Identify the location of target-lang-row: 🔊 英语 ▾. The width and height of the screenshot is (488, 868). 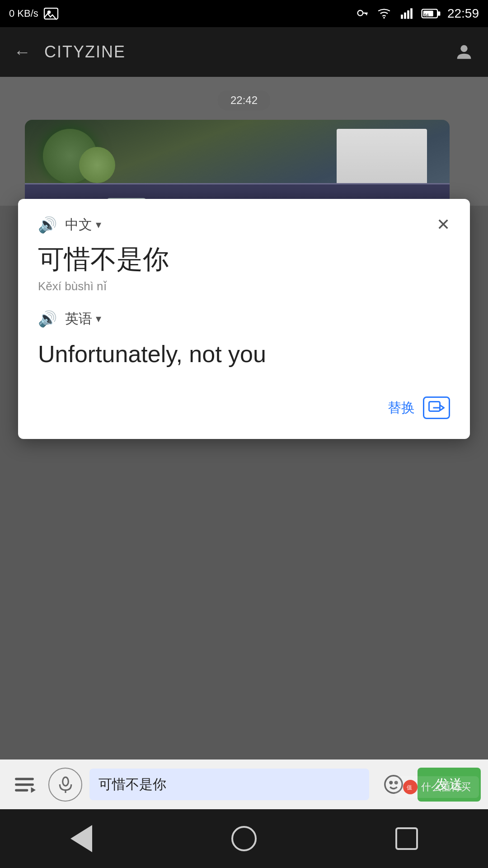
(244, 319).